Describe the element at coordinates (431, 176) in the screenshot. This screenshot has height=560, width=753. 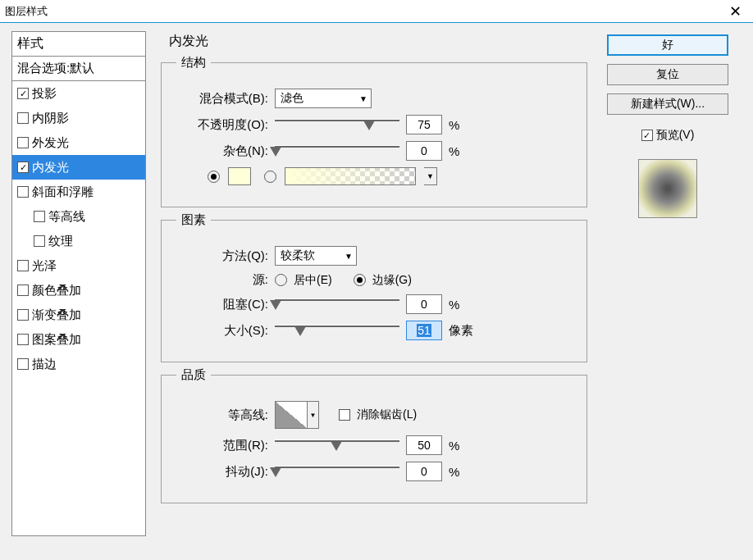
I see `gradient-dropdown-icon: ▼` at that location.